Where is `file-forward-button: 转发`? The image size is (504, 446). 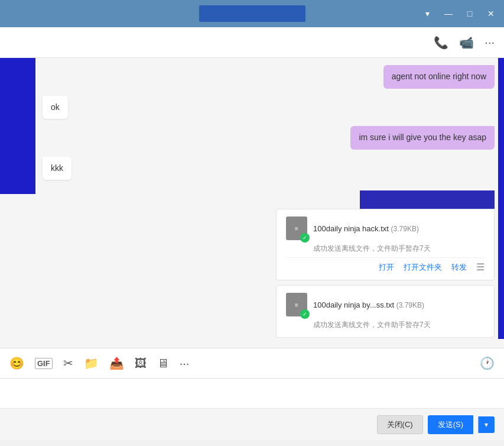
file-forward-button: 转发 is located at coordinates (459, 267).